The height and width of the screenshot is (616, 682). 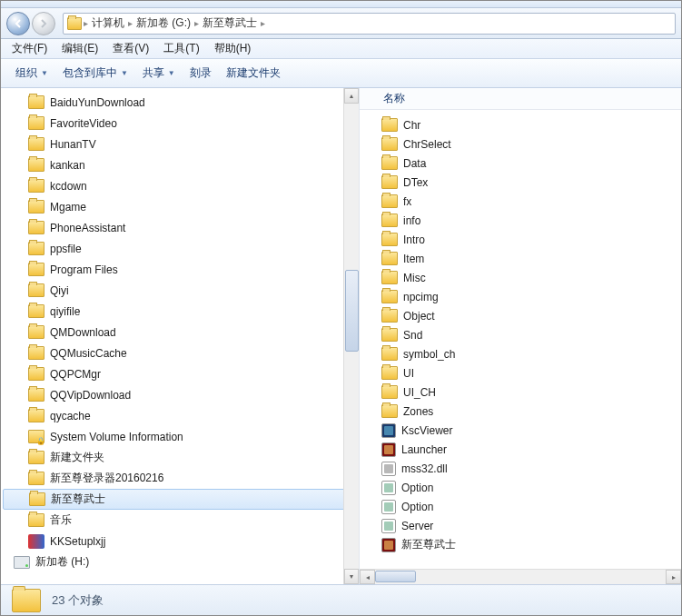 What do you see at coordinates (341, 74) in the screenshot?
I see `toolbar: 组织▼ 包含到库中▼ 共享▼ 刻录 新建文件夹` at bounding box center [341, 74].